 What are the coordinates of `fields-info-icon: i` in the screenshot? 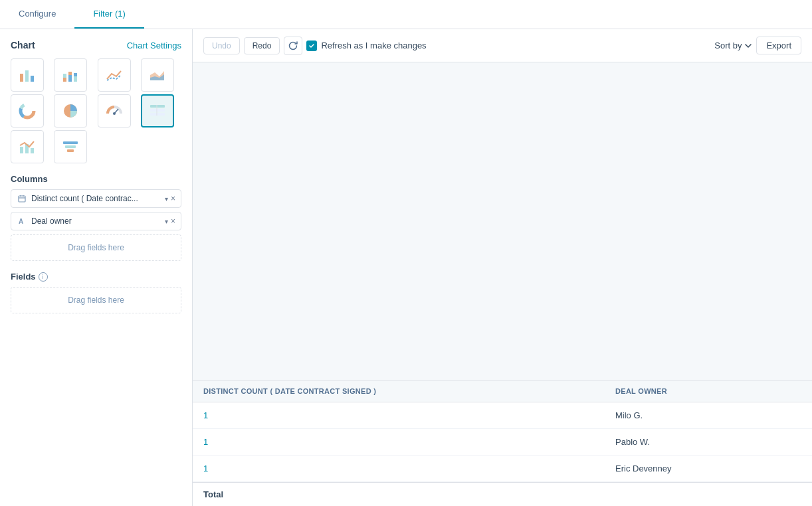 It's located at (43, 277).